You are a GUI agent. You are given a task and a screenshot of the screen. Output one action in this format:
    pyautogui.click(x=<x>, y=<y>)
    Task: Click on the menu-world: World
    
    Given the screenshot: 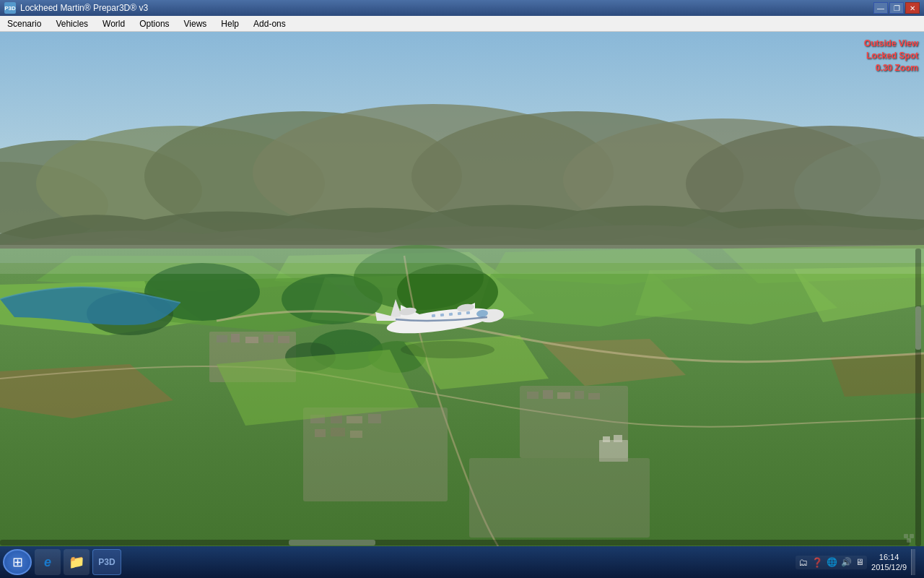 What is the action you would take?
    pyautogui.click(x=114, y=23)
    